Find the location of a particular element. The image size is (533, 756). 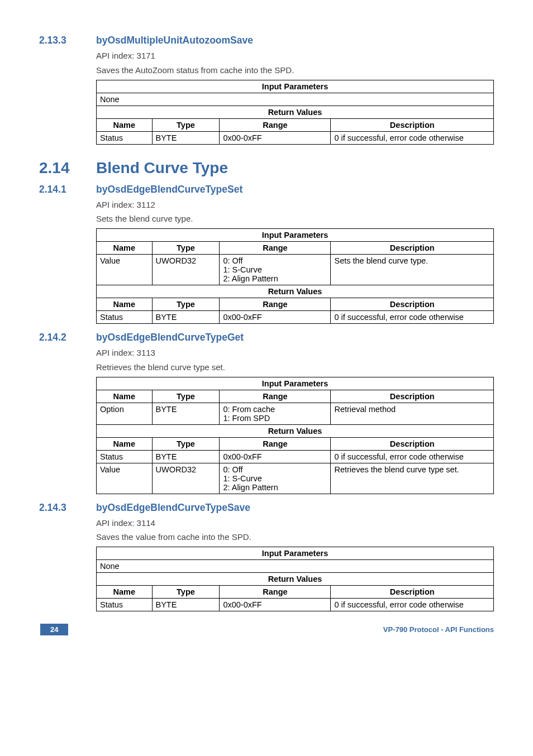

section-title: byOsdEdgeBlendCurveTypeSet is located at coordinates (169, 190).